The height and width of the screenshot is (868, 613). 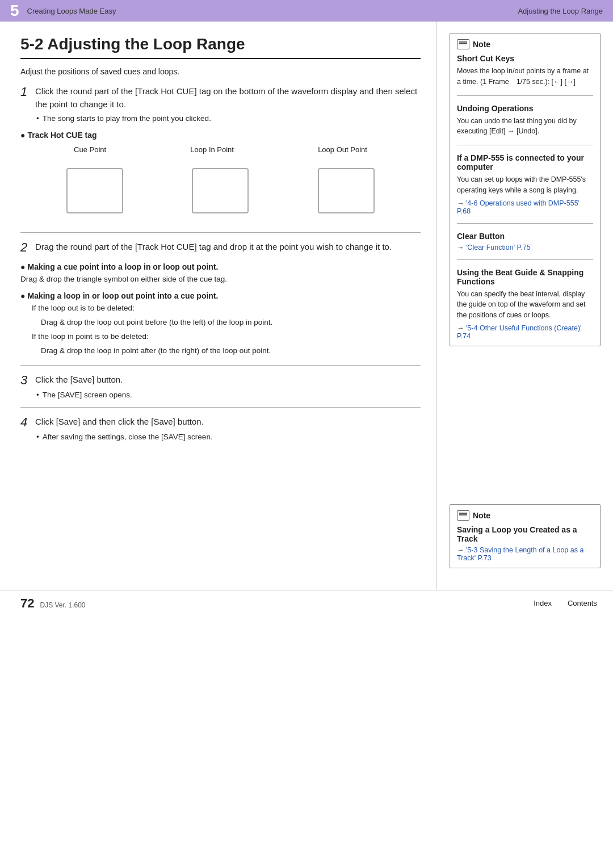 I want to click on step-4-text: Click [Save] and then click the [Save] b…, so click(x=119, y=422).